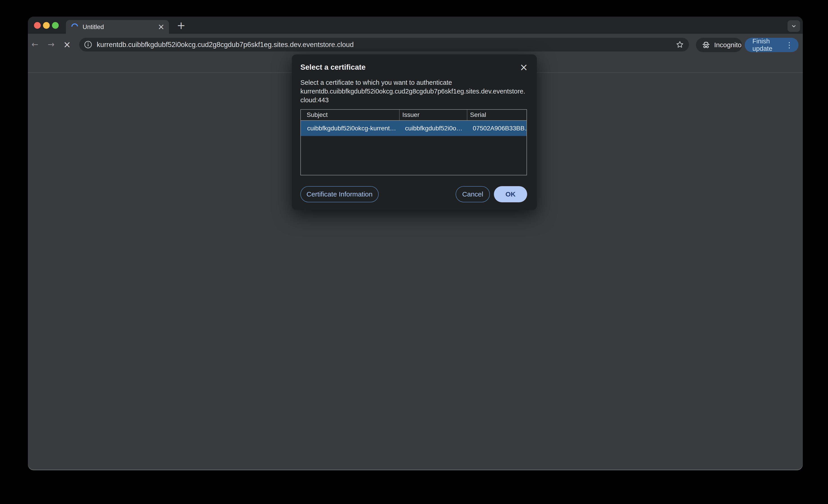 This screenshot has width=828, height=504. What do you see at coordinates (433, 128) in the screenshot?
I see `cert-issuer: cuibbfkgdubf52i0o…` at bounding box center [433, 128].